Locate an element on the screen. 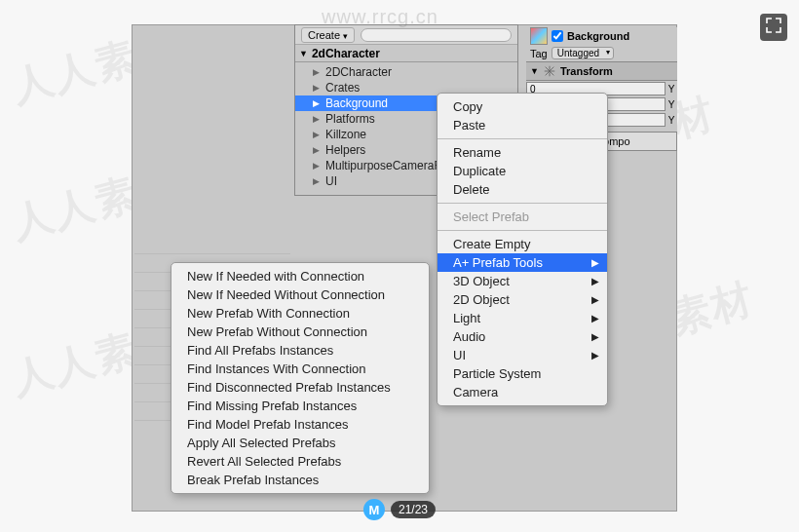 The width and height of the screenshot is (799, 532). menu-item-copy: Copy is located at coordinates (522, 107).